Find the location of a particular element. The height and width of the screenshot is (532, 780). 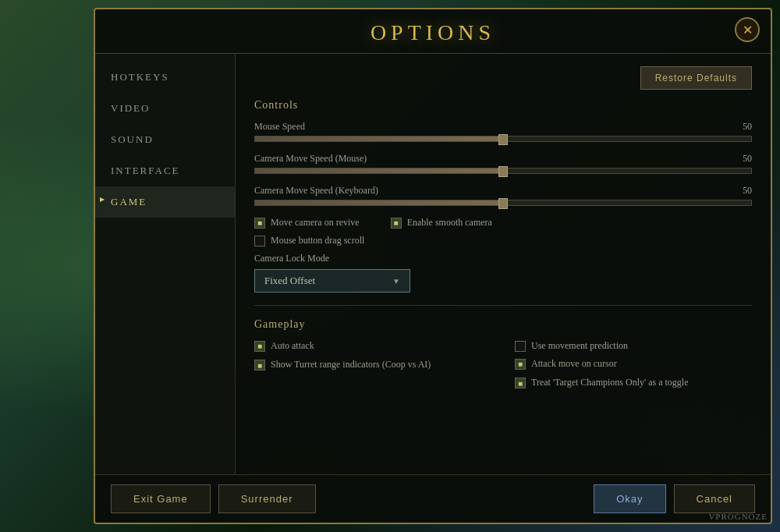

exit-game-button: Exit Game is located at coordinates (161, 499).